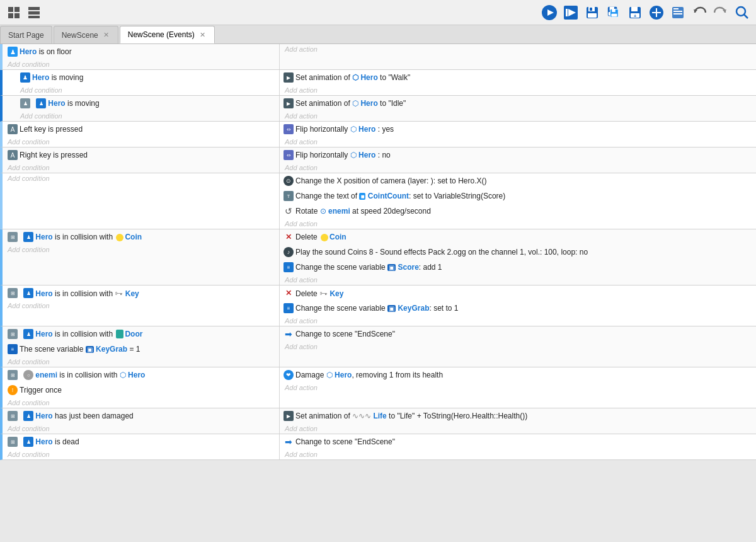 This screenshot has width=756, height=542. Describe the element at coordinates (518, 429) in the screenshot. I see `add-action-11: Add action` at that location.